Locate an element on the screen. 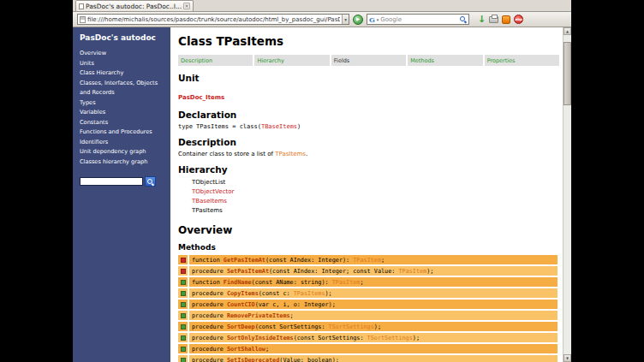 The height and width of the screenshot is (362, 644). scroll-up-icon: ▲ is located at coordinates (567, 31).